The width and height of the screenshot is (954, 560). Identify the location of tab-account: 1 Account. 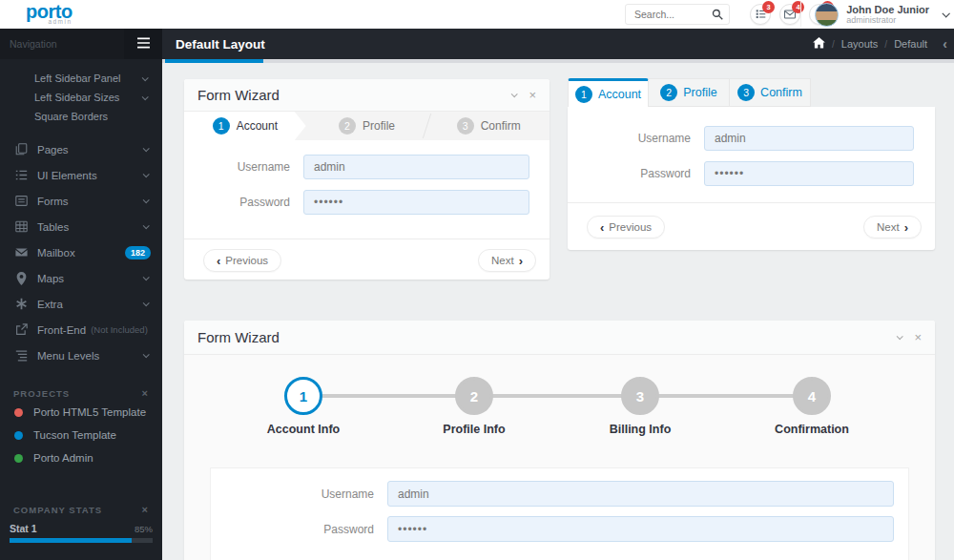
(609, 93).